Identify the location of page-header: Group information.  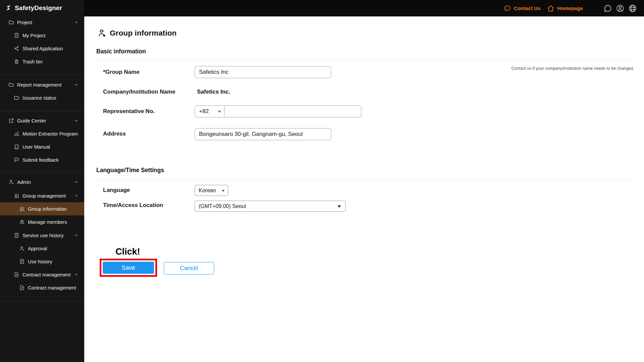
(137, 33).